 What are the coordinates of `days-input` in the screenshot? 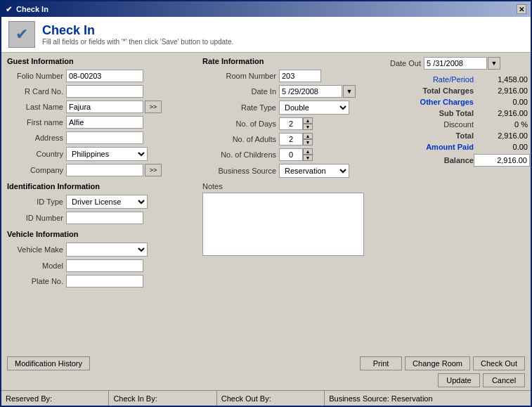 It's located at (291, 124).